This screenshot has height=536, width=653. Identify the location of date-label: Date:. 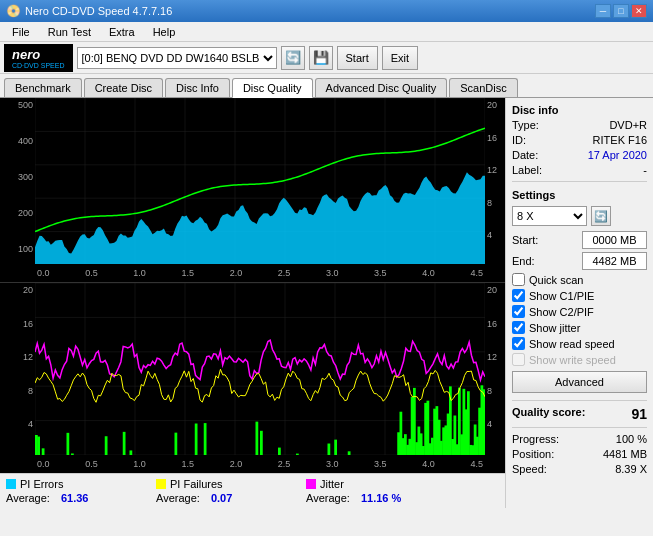
(532, 155).